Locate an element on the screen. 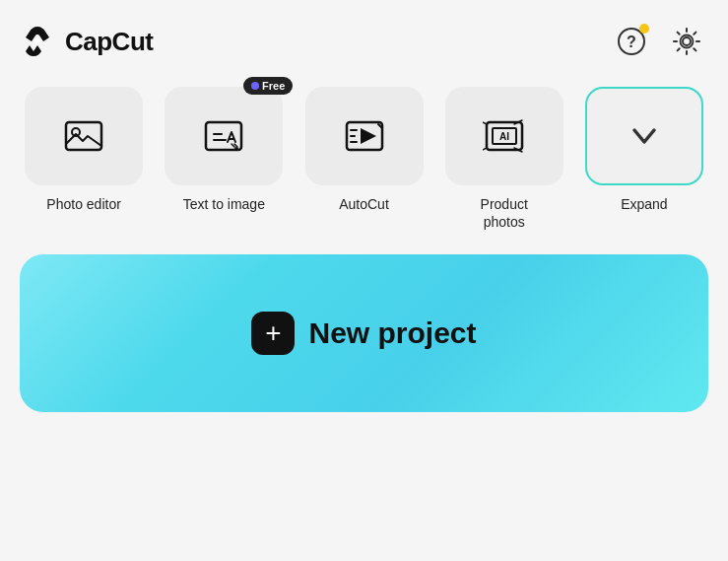 This screenshot has height=561, width=728. capcut-logo-icon is located at coordinates (37, 41).